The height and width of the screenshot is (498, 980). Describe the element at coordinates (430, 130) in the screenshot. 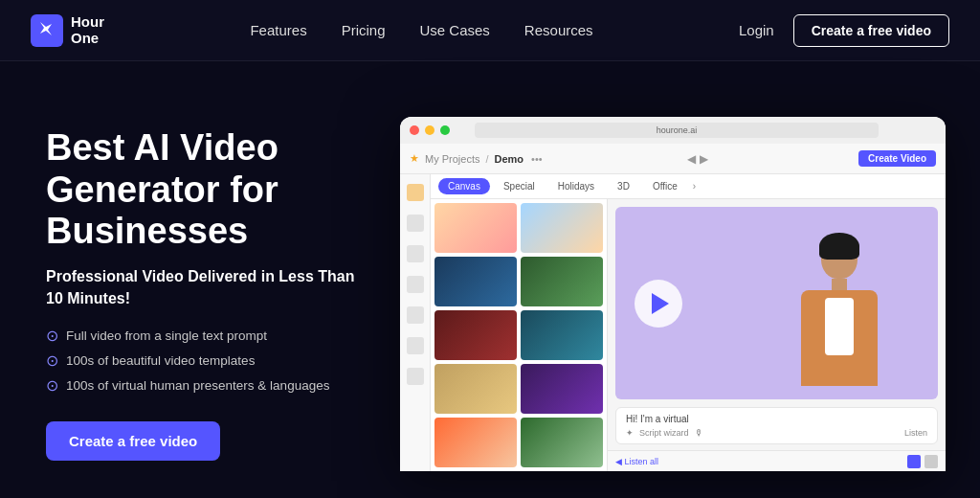

I see `window-min-dot` at that location.